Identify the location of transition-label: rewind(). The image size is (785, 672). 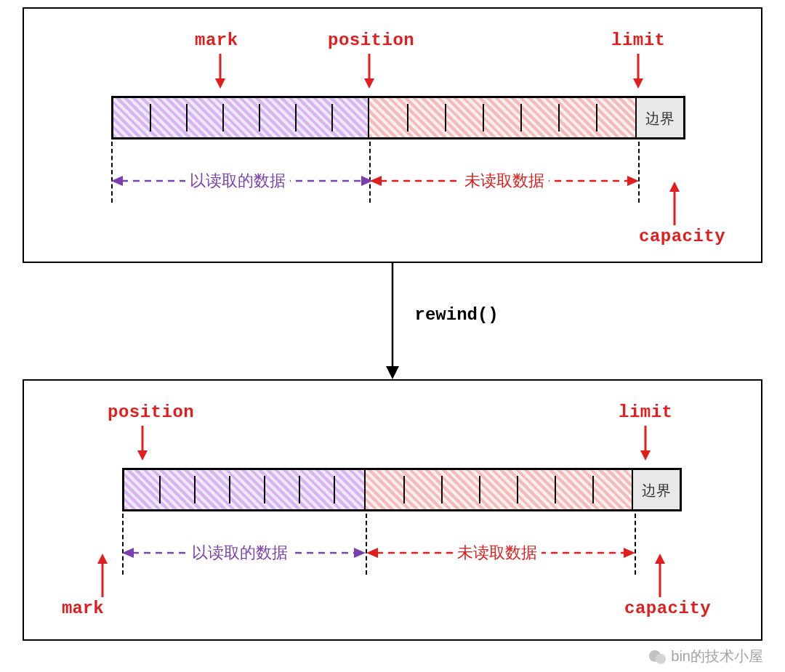
(456, 315).